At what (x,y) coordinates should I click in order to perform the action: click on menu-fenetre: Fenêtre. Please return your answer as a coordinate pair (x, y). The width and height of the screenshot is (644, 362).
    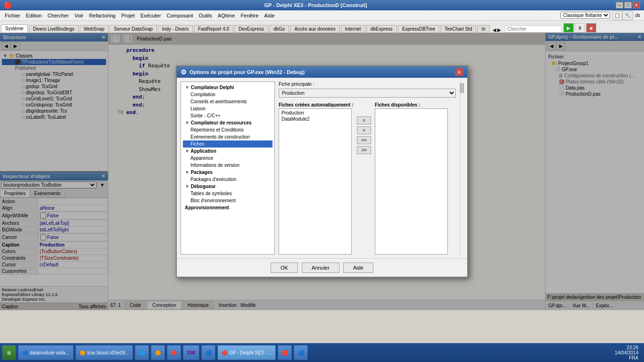
    Looking at the image, I should click on (249, 16).